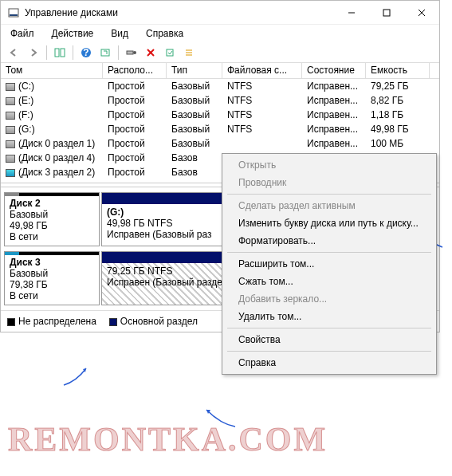  What do you see at coordinates (220, 100) in the screenshot?
I see `volume-row: (E:)ПростойБазовыйNTFSИсправен...8,82 ГБ` at bounding box center [220, 100].